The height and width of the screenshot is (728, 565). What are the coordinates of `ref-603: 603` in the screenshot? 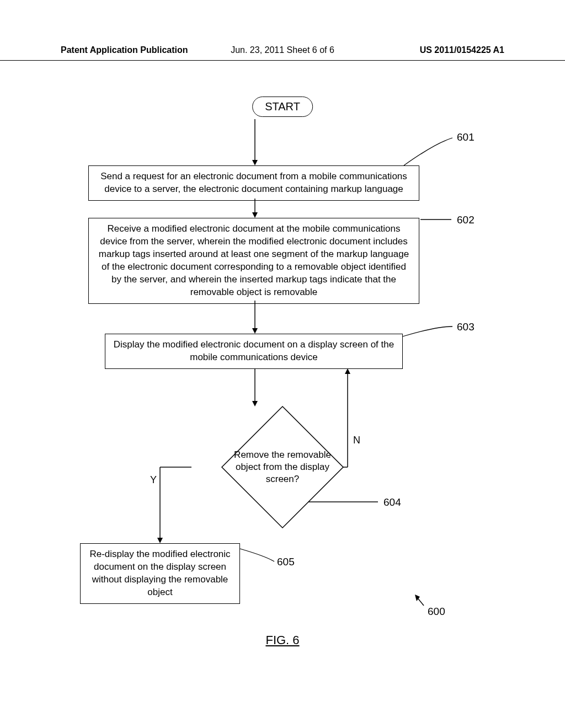 It's located at (466, 327).